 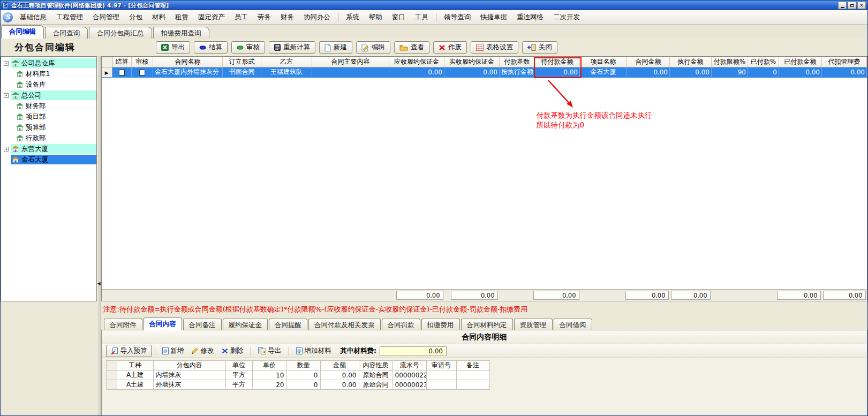 What do you see at coordinates (852, 5) in the screenshot?
I see `restore-button` at bounding box center [852, 5].